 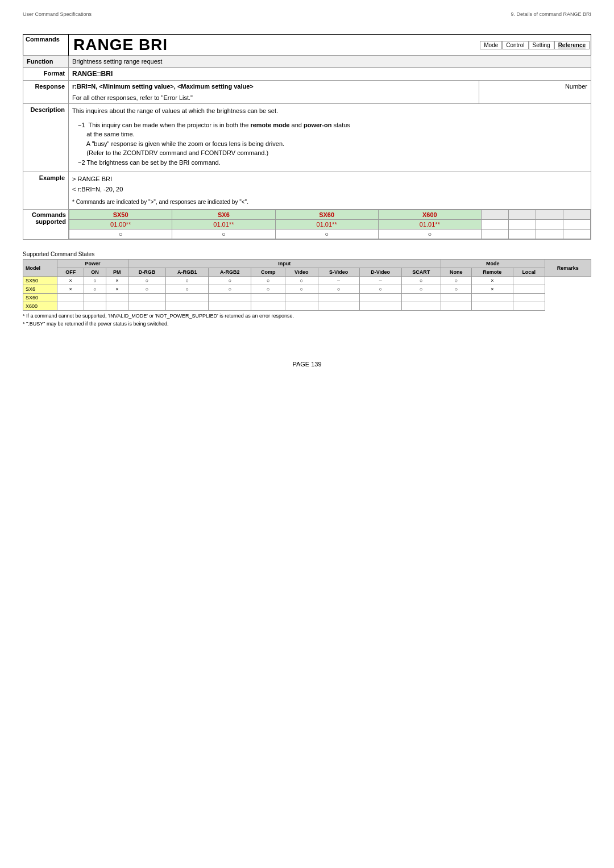 I want to click on col-empty4, so click(x=576, y=215).